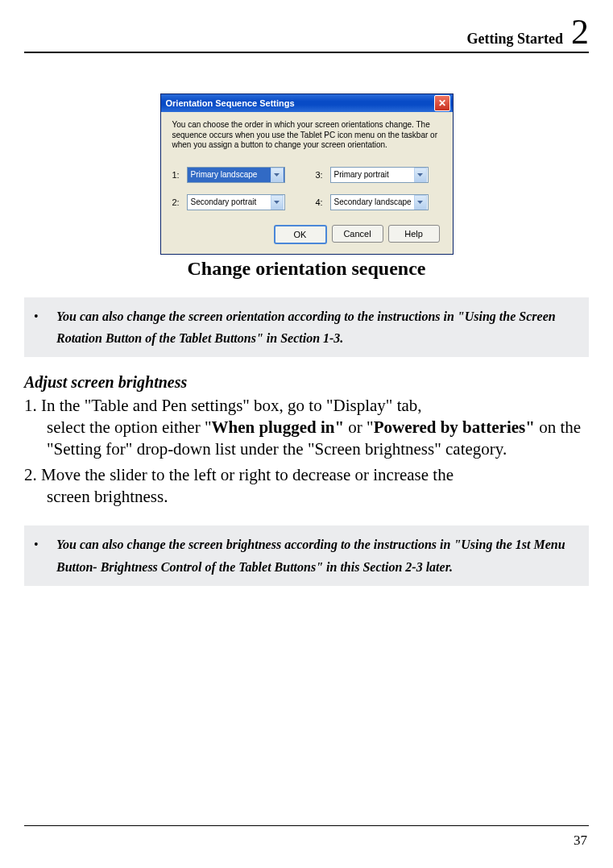 The height and width of the screenshot is (868, 613). What do you see at coordinates (323, 175) in the screenshot?
I see `label-3: 3:` at bounding box center [323, 175].